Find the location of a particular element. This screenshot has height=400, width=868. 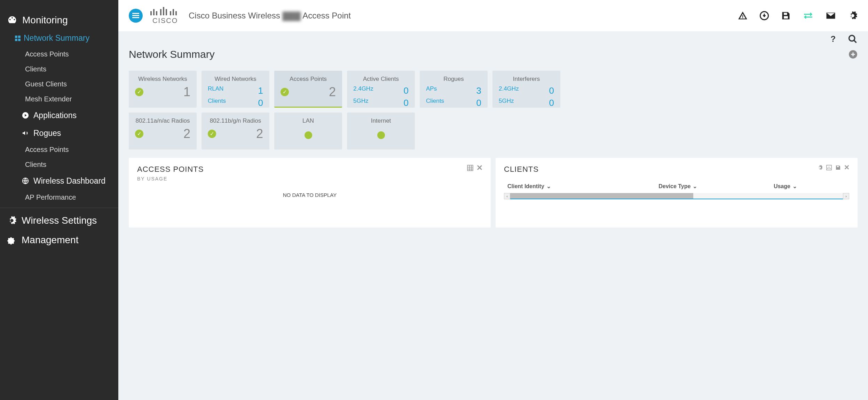

tile: Access Points✓2 is located at coordinates (308, 89).